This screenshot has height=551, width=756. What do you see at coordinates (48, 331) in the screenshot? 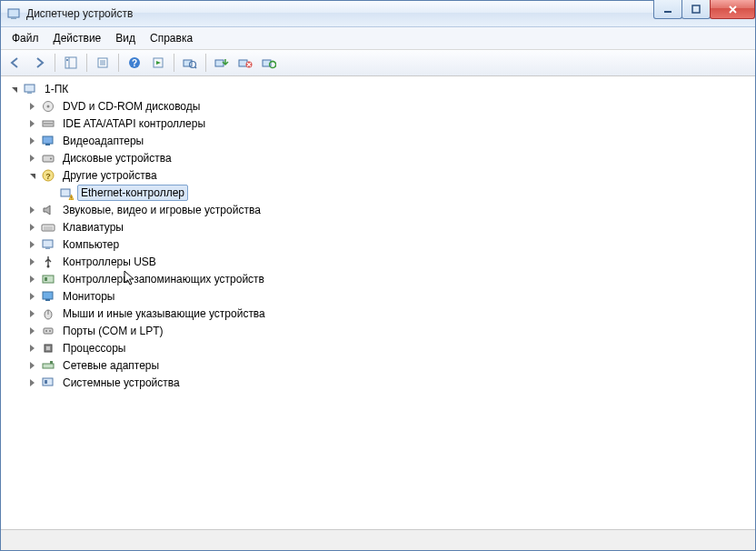
I see `ports-icon` at bounding box center [48, 331].